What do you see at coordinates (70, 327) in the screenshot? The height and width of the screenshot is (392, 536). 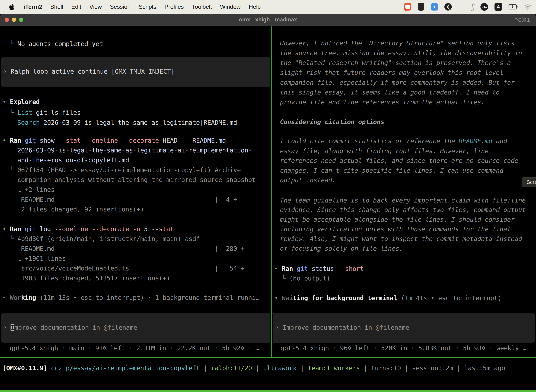 I see `prompt-input-line: › Improve documentation in @filename` at bounding box center [70, 327].